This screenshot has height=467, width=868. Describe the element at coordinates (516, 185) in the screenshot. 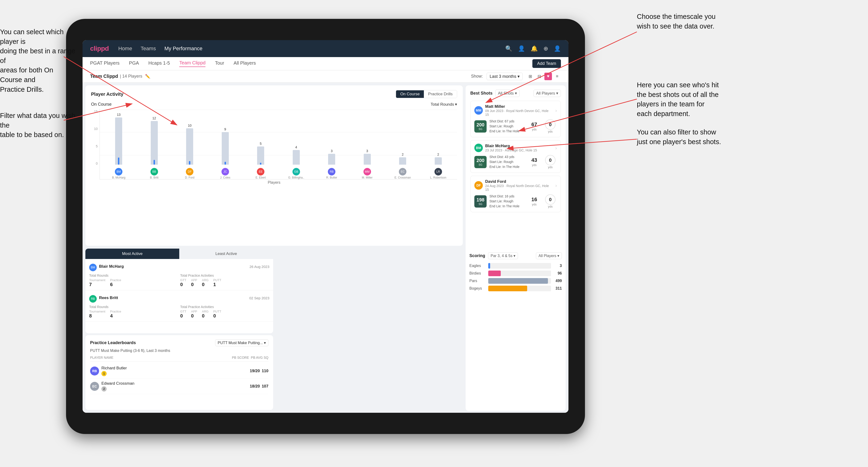

I see `shot-player-row-3: DF David Ford 24 Aug 2023 · Royal North …` at that location.